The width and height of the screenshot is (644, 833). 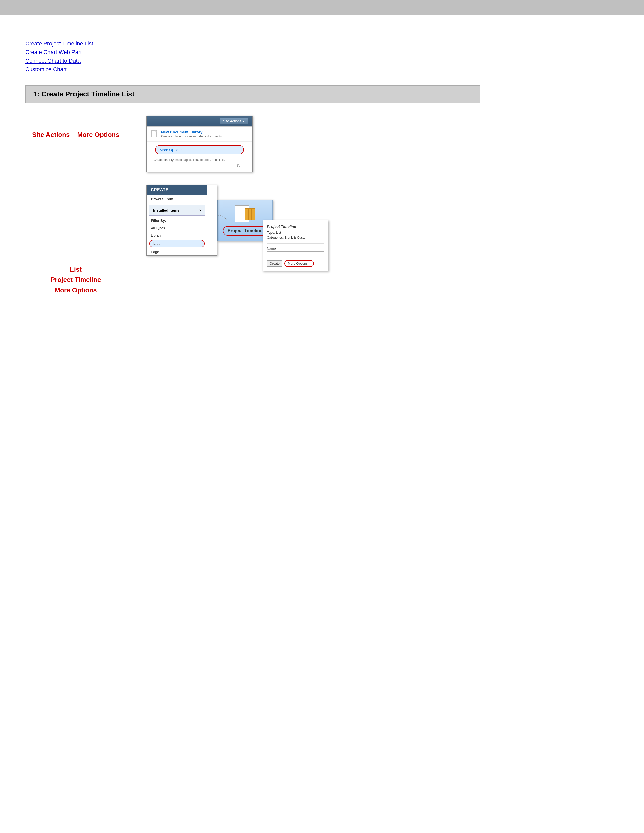 I want to click on more-options-desc-area: Create other types of pages, lists, libr…, so click(x=200, y=164).